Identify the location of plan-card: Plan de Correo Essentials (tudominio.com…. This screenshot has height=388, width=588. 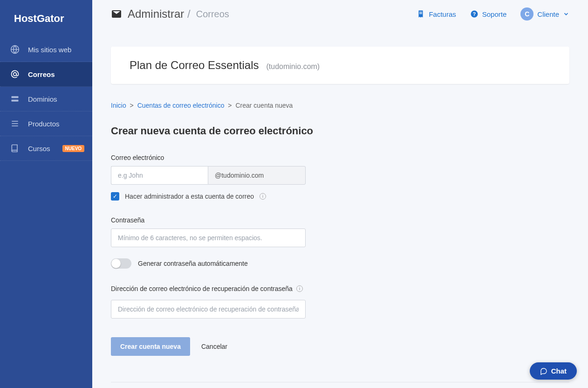
(340, 65).